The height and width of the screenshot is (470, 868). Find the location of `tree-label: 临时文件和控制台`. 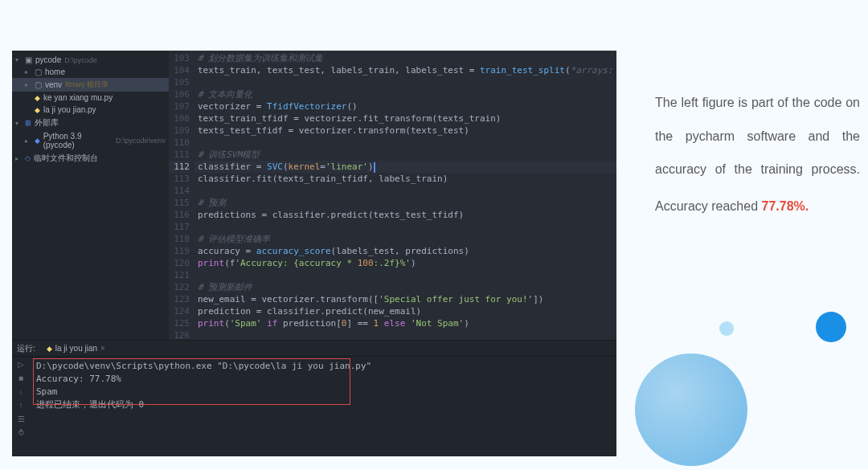

tree-label: 临时文件和控制台 is located at coordinates (66, 158).